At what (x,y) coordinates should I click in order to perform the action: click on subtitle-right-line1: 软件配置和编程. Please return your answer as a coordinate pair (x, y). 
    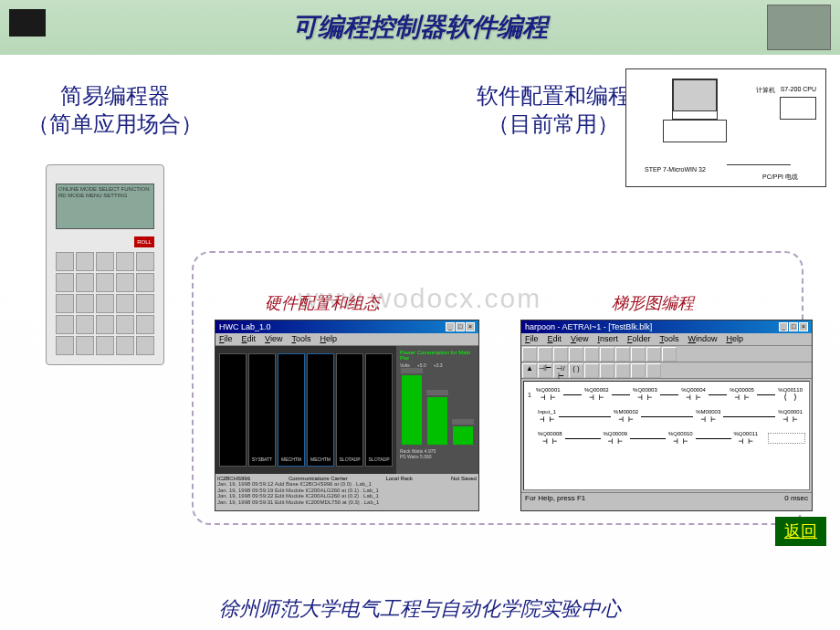
    Looking at the image, I should click on (553, 97).